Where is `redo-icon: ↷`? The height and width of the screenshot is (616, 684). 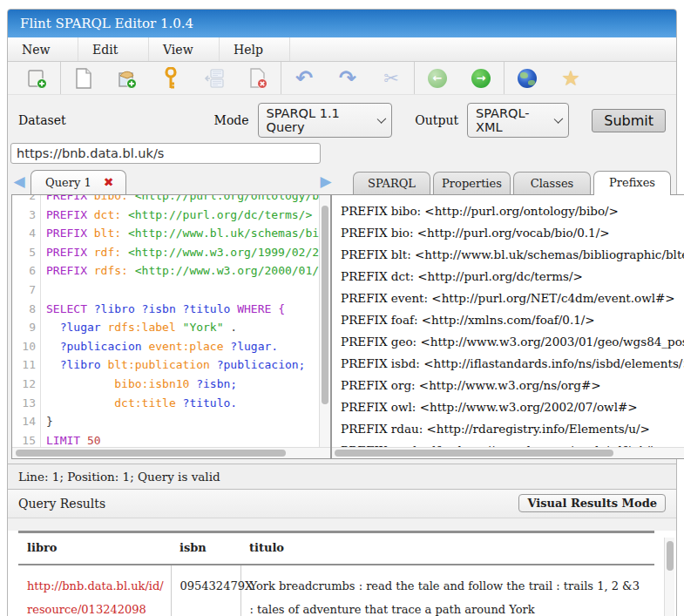
redo-icon: ↷ is located at coordinates (348, 78).